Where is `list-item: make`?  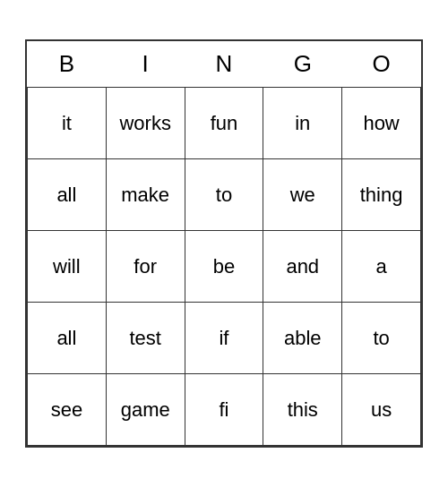
list-item: make is located at coordinates (145, 195).